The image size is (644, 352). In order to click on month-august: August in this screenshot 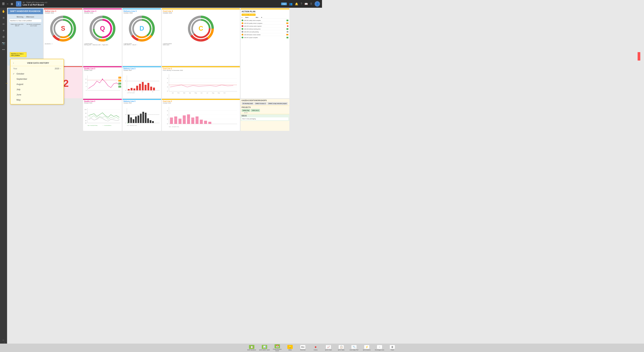, I will do `click(37, 84)`.